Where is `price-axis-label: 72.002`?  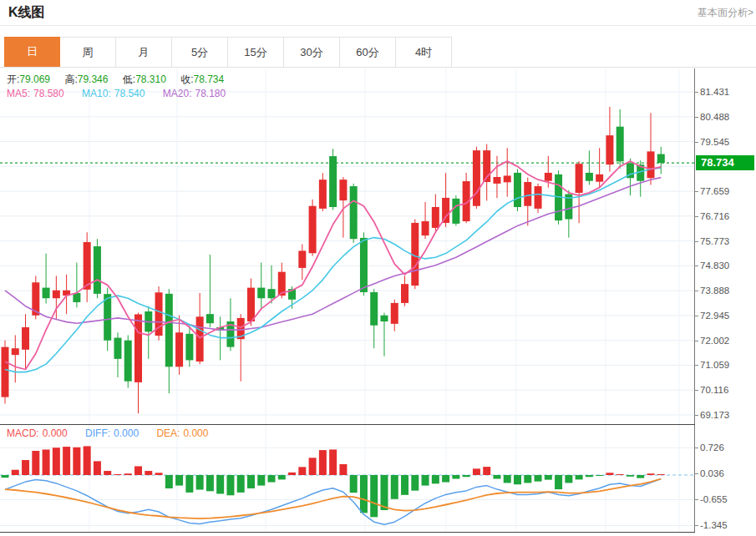
price-axis-label: 72.002 is located at coordinates (726, 341).